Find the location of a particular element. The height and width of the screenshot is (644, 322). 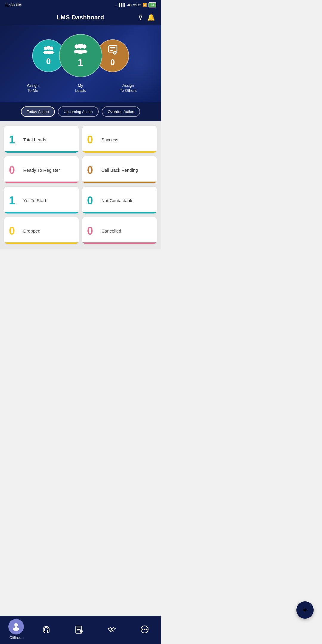

card-call-back-pending: 0 Call Back Pending is located at coordinates (120, 170).